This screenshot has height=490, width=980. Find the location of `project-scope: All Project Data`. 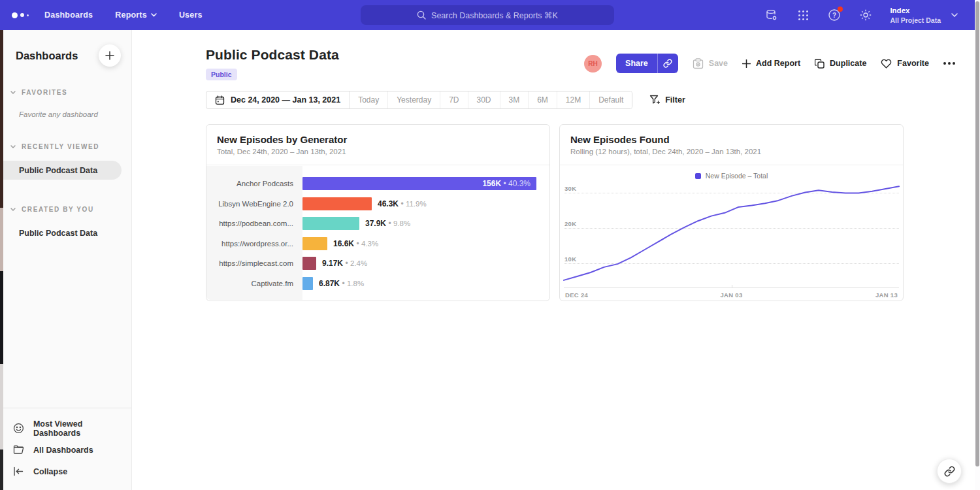

project-scope: All Project Data is located at coordinates (915, 20).